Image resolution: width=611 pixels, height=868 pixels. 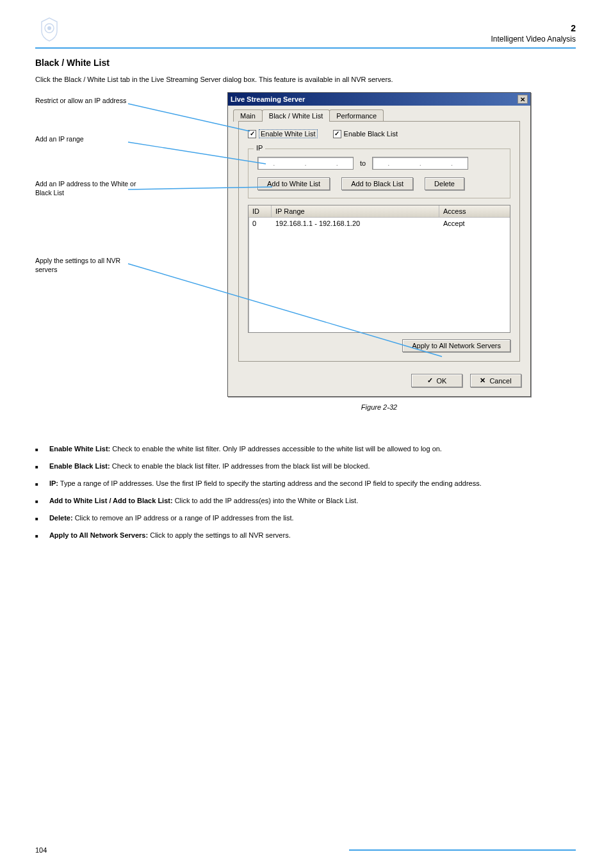 I want to click on desc-lead: Enable White List:, so click(x=79, y=449).